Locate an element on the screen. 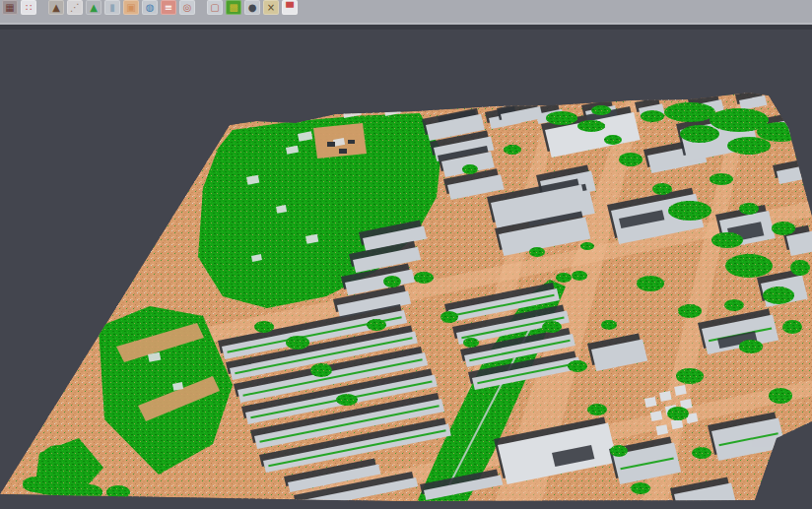 The height and width of the screenshot is (509, 812). mesh-maroon-icon: ▦ is located at coordinates (10, 8).